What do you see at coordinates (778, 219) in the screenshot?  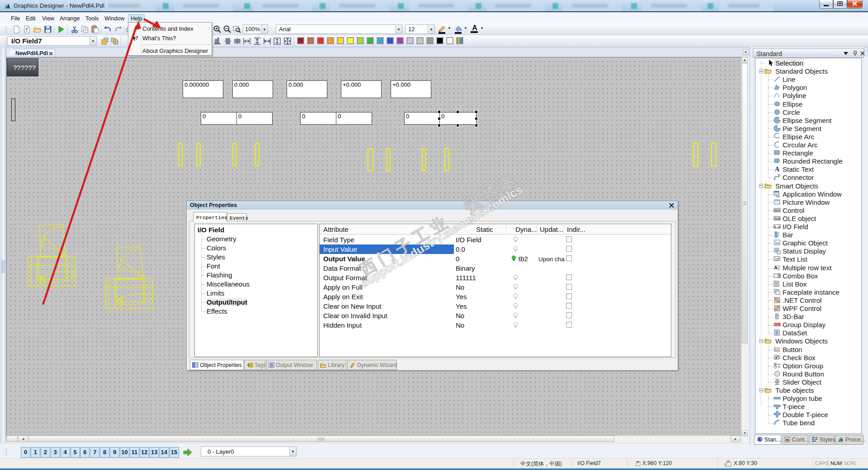 I see `svg-text: OLE` at bounding box center [778, 219].